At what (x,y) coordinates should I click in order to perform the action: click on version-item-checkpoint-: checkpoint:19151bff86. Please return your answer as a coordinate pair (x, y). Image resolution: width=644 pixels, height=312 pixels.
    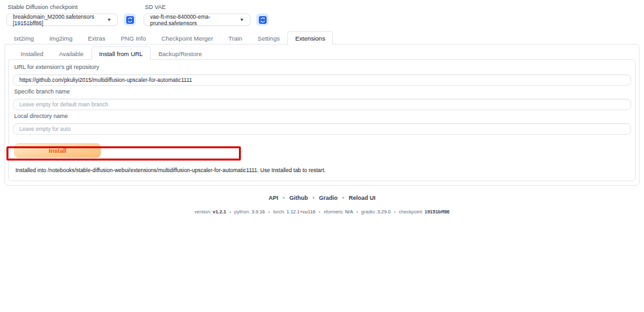
    Looking at the image, I should click on (424, 211).